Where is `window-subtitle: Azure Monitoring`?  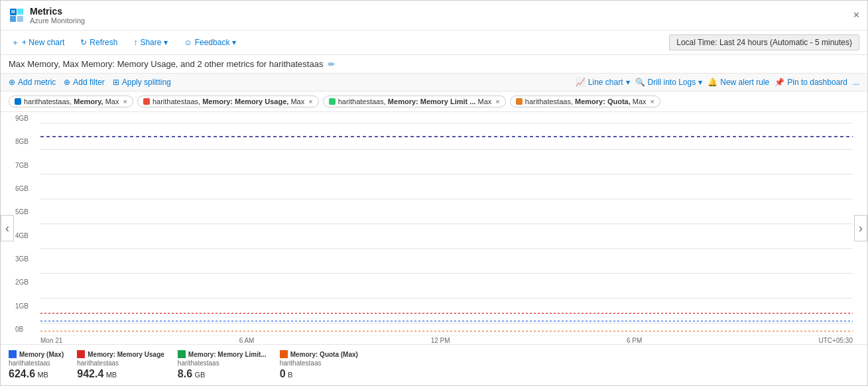
window-subtitle: Azure Monitoring is located at coordinates (57, 21).